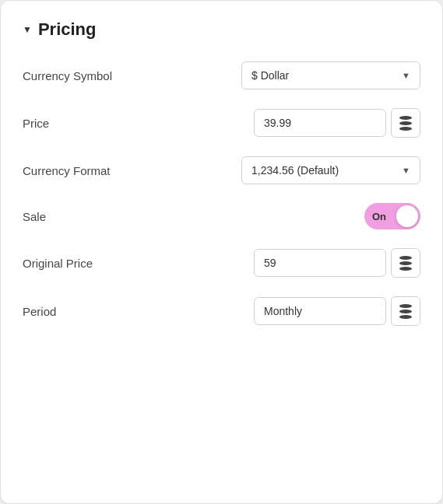 The image size is (443, 504). I want to click on section-header: ▼ Pricing, so click(221, 30).